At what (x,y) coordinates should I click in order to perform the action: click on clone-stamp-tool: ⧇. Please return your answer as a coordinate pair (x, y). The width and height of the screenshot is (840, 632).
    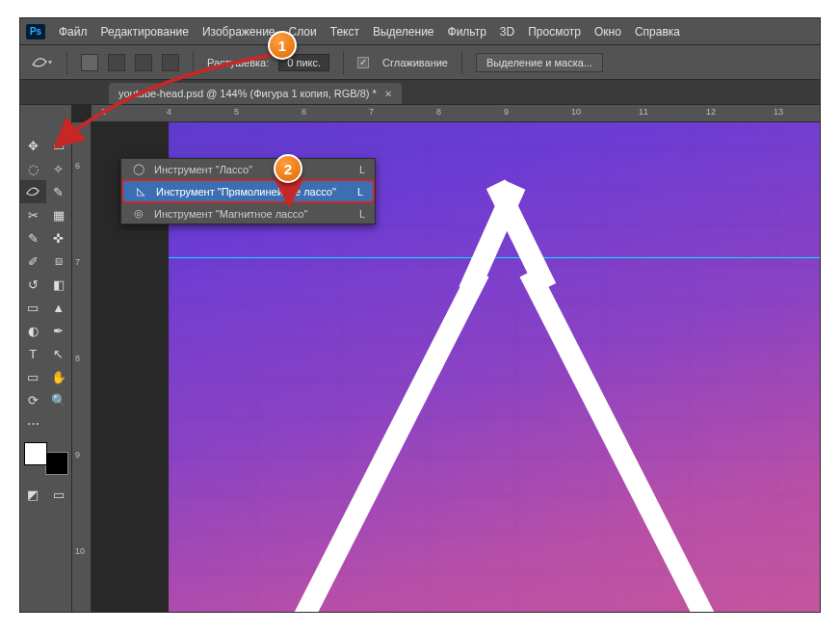
    Looking at the image, I should click on (60, 261).